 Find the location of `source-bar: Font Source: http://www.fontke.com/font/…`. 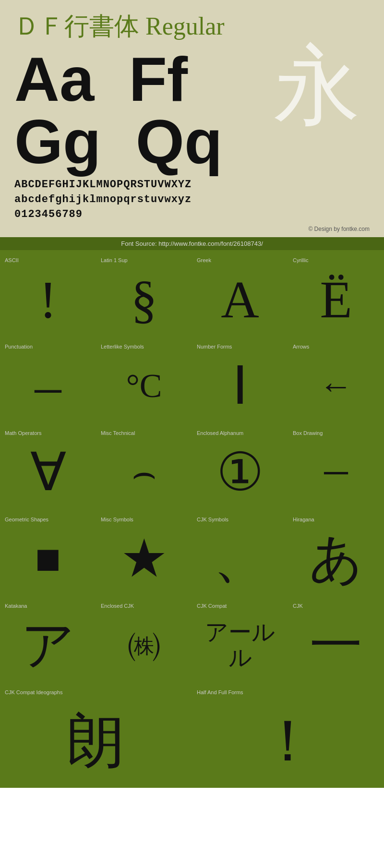

source-bar: Font Source: http://www.fontke.com/font/… is located at coordinates (192, 244).